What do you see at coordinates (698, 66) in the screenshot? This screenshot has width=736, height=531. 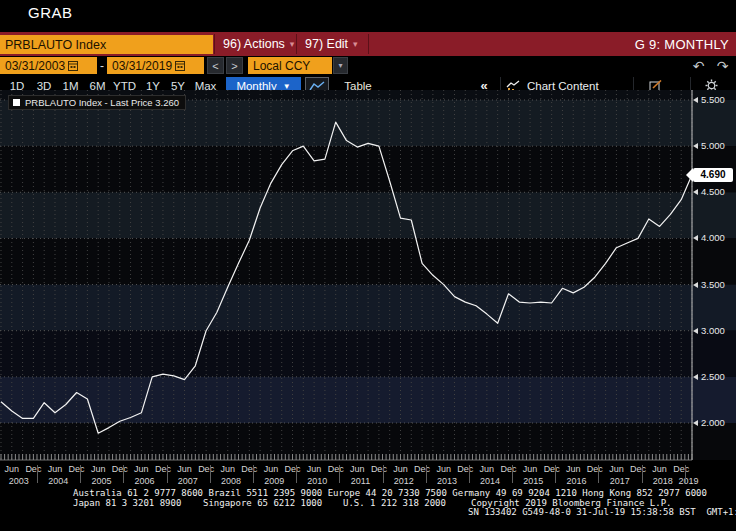 I see `undo-button: ↶` at bounding box center [698, 66].